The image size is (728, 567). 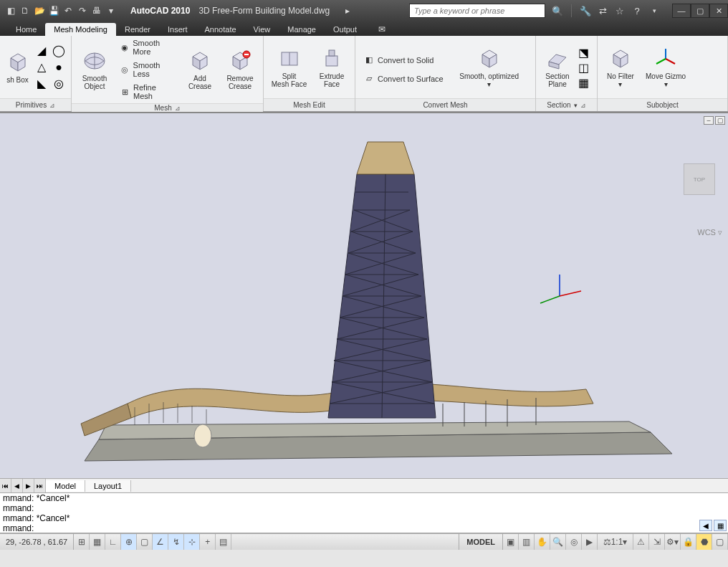 What do you see at coordinates (17, 67) in the screenshot?
I see `mesh-box-button: sh Box` at bounding box center [17, 67].